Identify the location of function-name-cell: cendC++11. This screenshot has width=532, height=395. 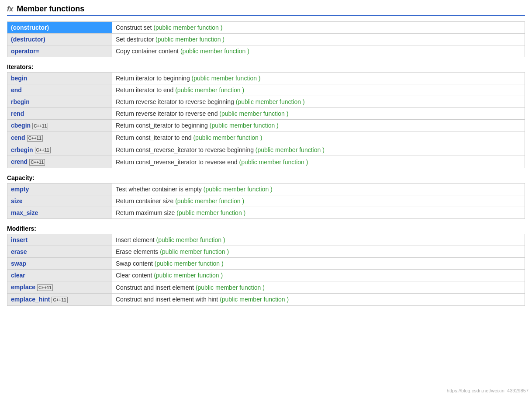
(60, 138).